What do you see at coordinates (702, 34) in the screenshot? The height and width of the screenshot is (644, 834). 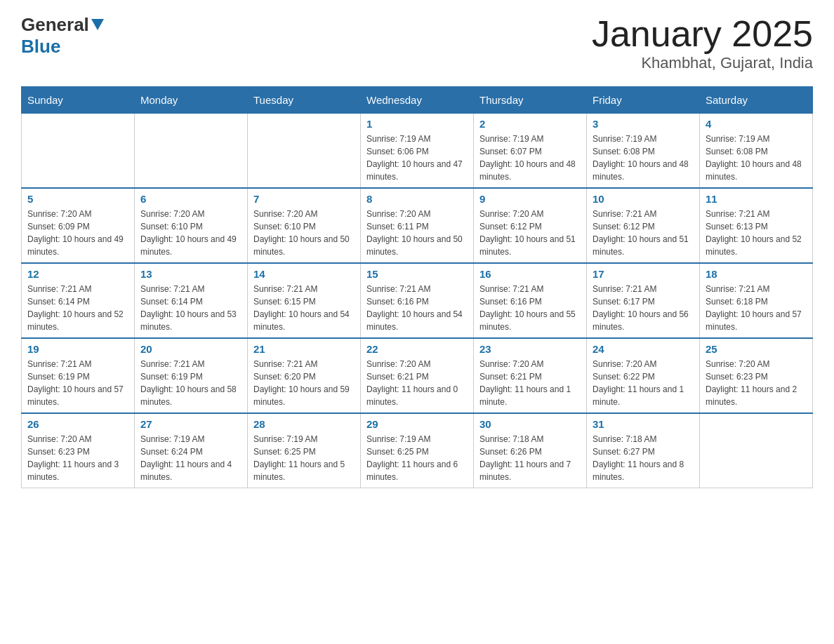 I see `calendar-title: January 2025` at bounding box center [702, 34].